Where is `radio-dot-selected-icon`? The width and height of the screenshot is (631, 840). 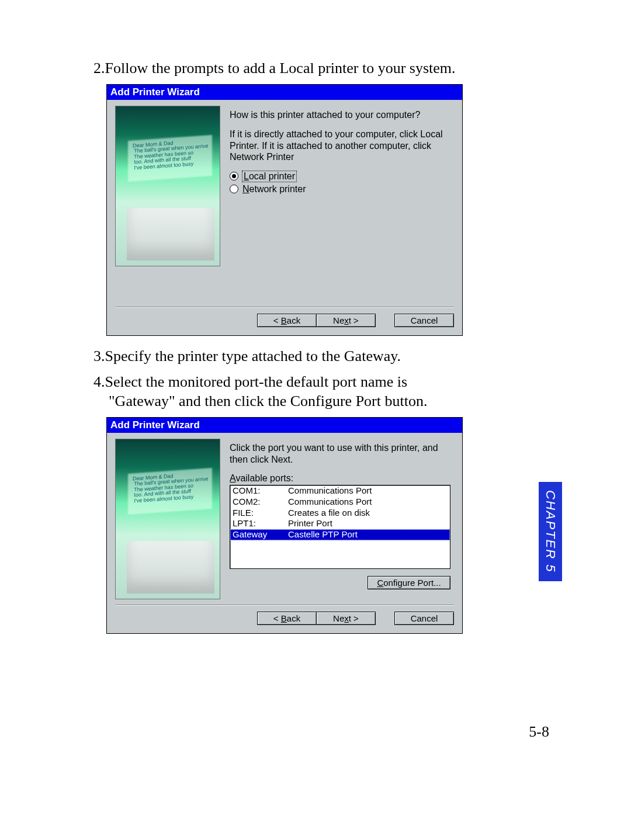
radio-dot-selected-icon is located at coordinates (234, 176).